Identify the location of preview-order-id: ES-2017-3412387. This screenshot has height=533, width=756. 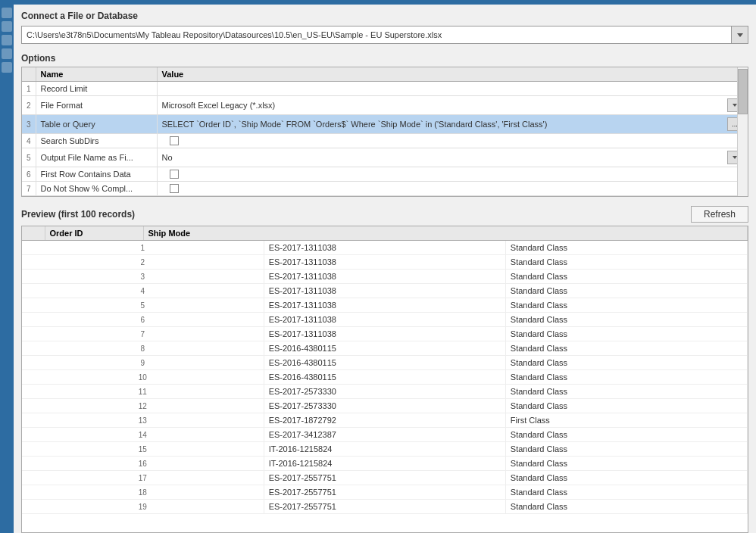
(385, 435).